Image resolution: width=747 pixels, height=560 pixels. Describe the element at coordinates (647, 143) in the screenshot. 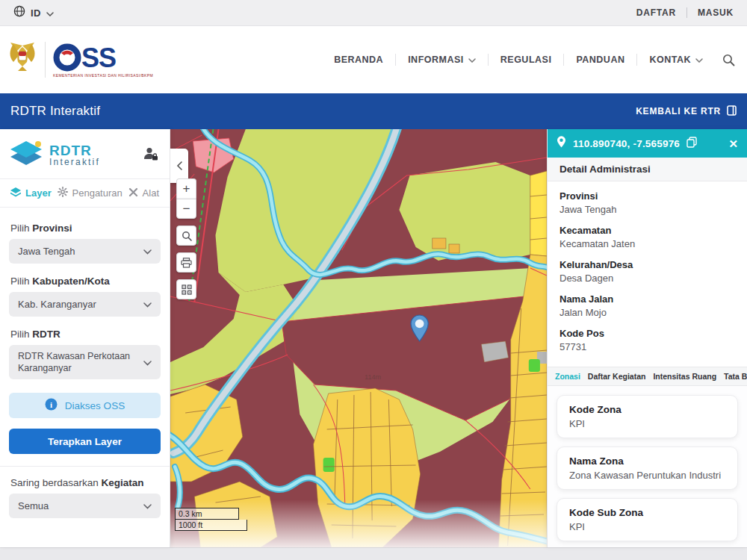

I see `coordinates-header: 110.890740, -7.565976 ✕` at that location.